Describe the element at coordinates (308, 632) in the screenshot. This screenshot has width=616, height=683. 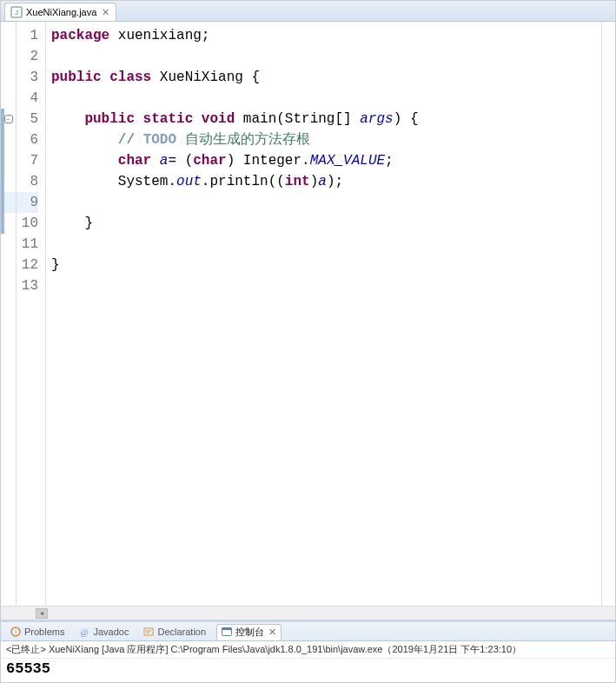
I see `views-tabbar: ! Problems @ Javadoc Declaration 控制台 ✕` at that location.